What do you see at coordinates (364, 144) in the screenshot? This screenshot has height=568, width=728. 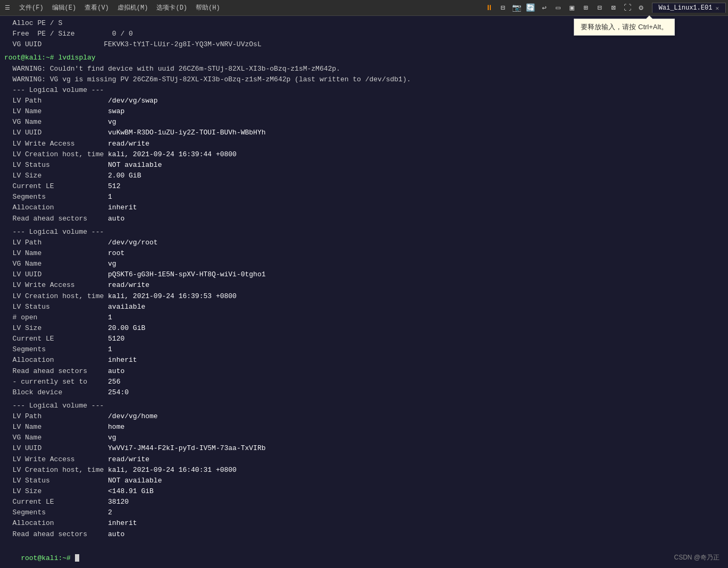 I see `lv1-access: LV Write Access read/write` at bounding box center [364, 144].